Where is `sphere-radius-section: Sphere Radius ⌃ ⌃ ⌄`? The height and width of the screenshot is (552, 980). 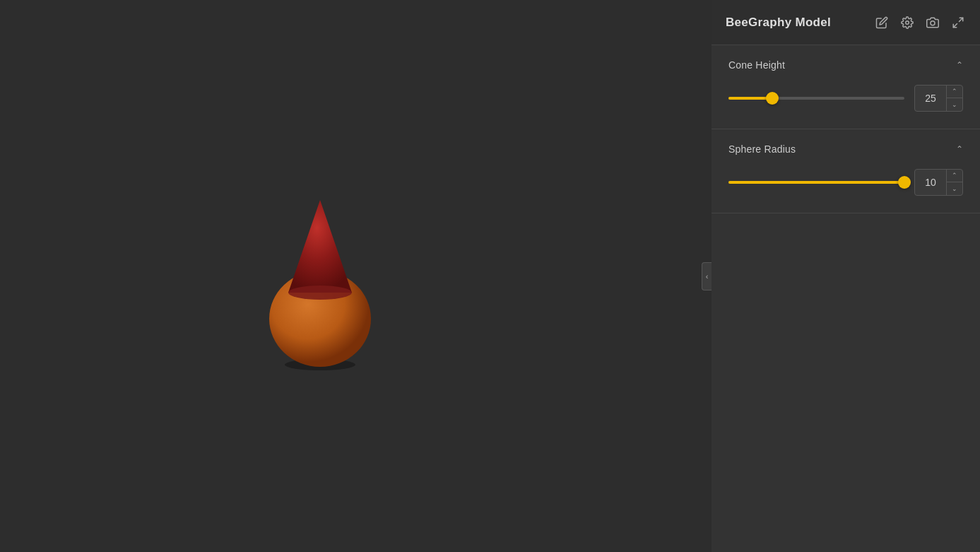 sphere-radius-section: Sphere Radius ⌃ ⌃ ⌄ is located at coordinates (846, 171).